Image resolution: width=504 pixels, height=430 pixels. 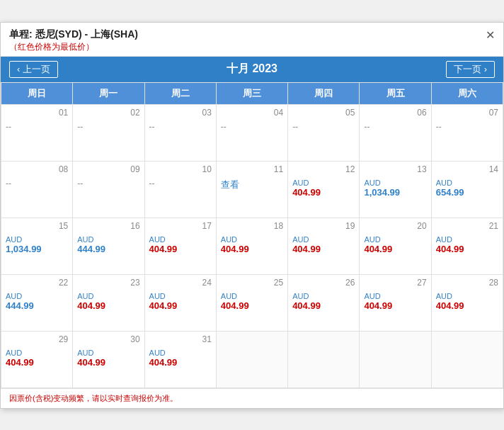 What do you see at coordinates (324, 132) in the screenshot?
I see `calendar-cell: 05--` at bounding box center [324, 132].